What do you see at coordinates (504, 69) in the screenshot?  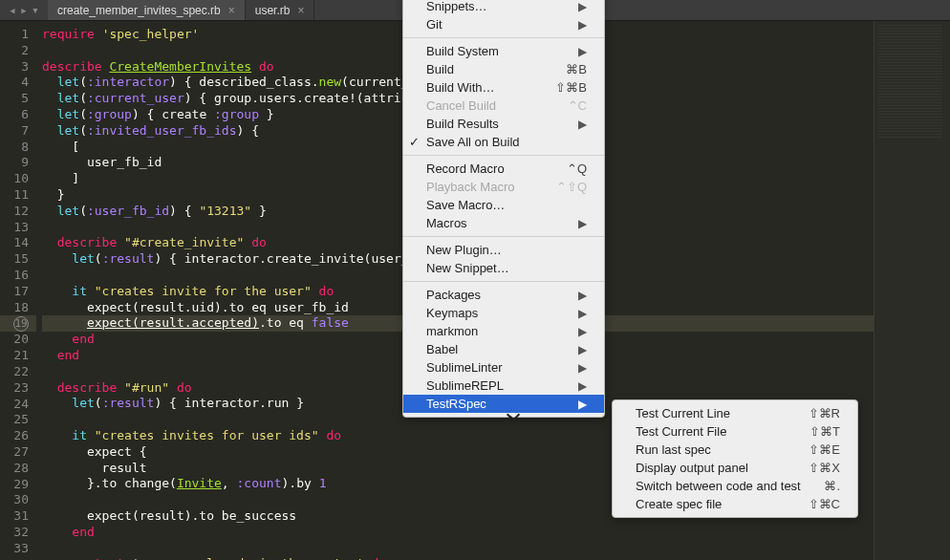 I see `menu-item: Build⌘B` at bounding box center [504, 69].